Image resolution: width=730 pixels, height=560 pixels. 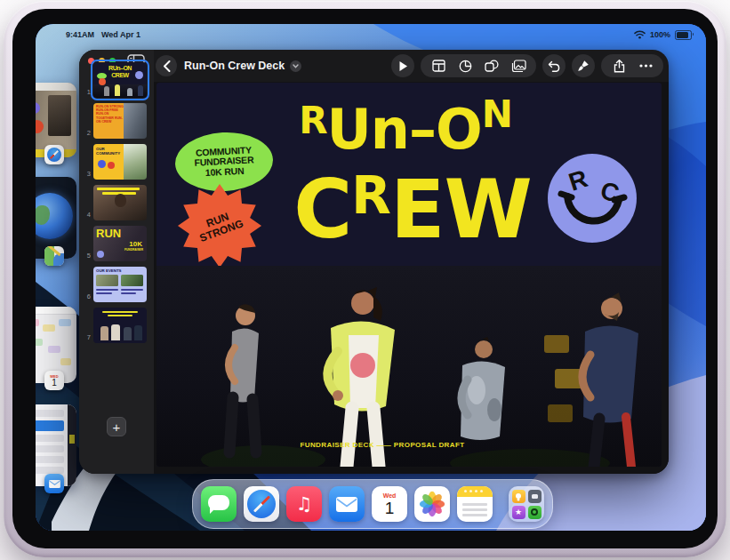 What do you see at coordinates (108, 233) in the screenshot?
I see `mini-text: RUN` at bounding box center [108, 233].